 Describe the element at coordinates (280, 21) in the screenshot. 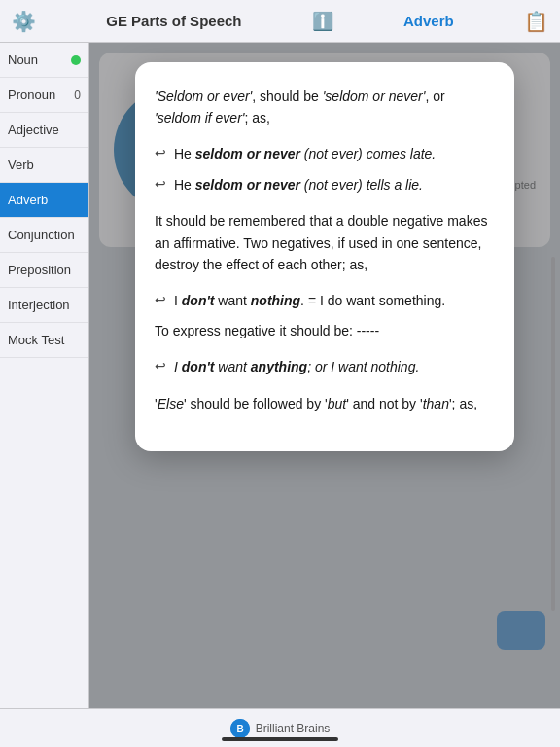

I see `app-header: ⚙️ GE Parts of Speech ℹ️ Adverb 📋` at that location.